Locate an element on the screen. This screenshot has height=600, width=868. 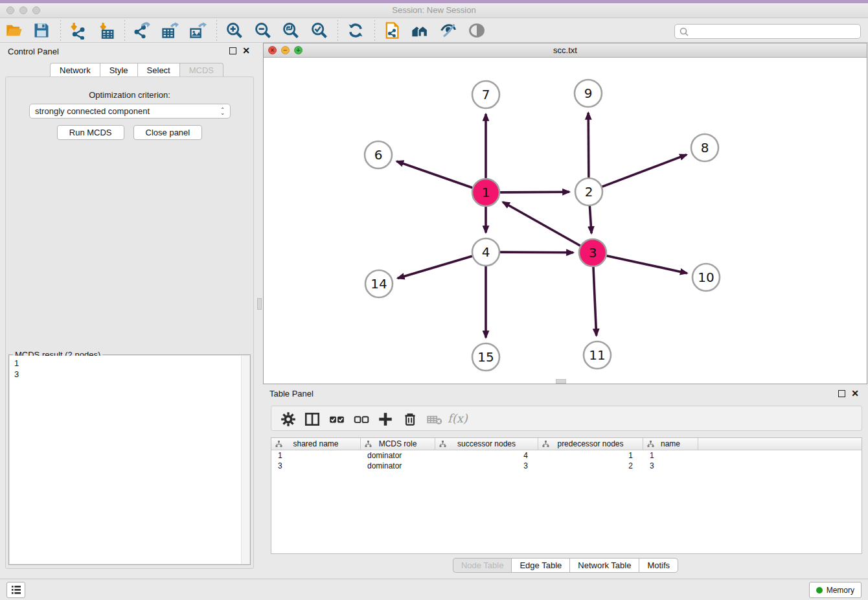
node-label-1: 1 is located at coordinates (486, 192).